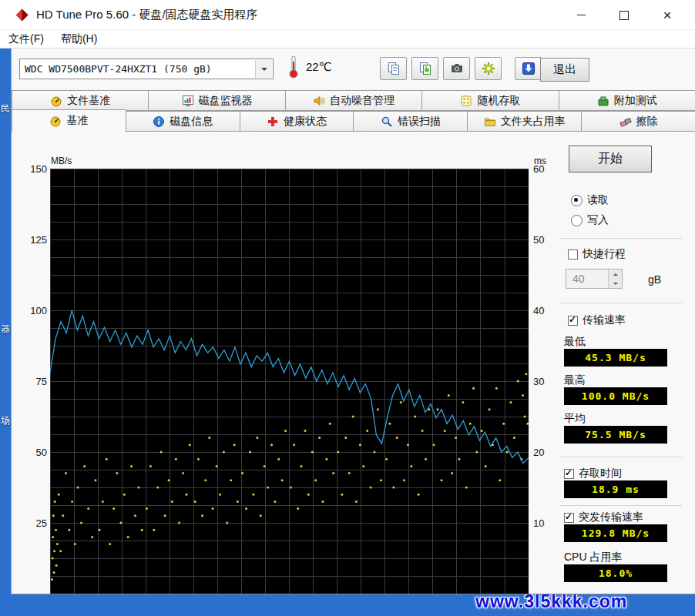 The height and width of the screenshot is (616, 695). What do you see at coordinates (159, 122) in the screenshot?
I see `info-icon` at bounding box center [159, 122].